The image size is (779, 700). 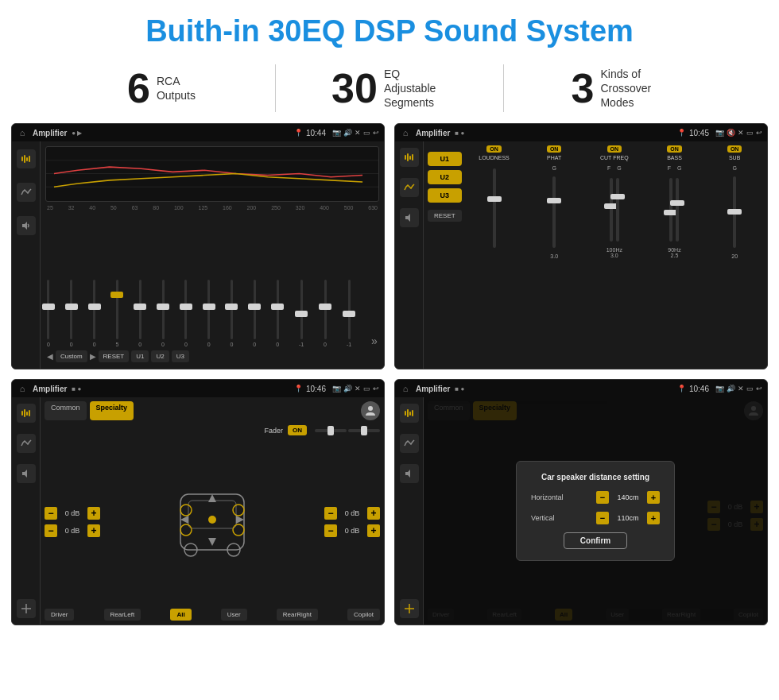 What do you see at coordinates (93, 356) in the screenshot?
I see `eq-next-arrow: ▶` at bounding box center [93, 356].